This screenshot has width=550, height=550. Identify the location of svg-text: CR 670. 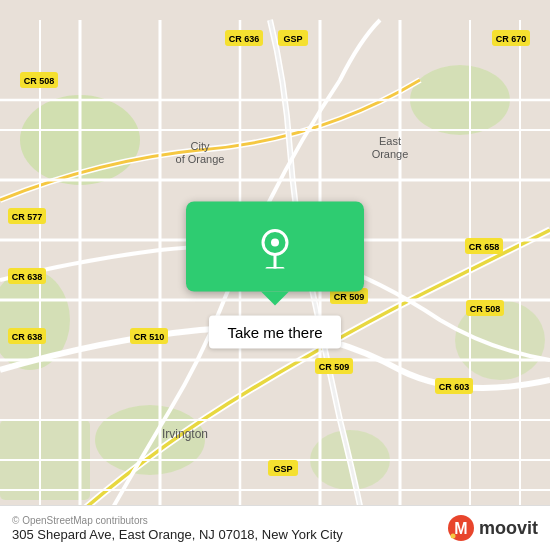
(512, 39).